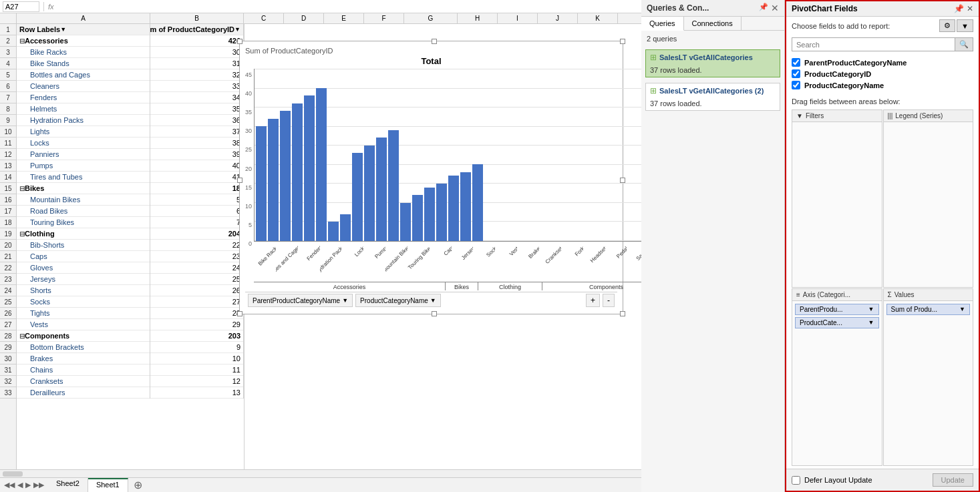  What do you see at coordinates (21, 7) in the screenshot?
I see `name-box` at bounding box center [21, 7].